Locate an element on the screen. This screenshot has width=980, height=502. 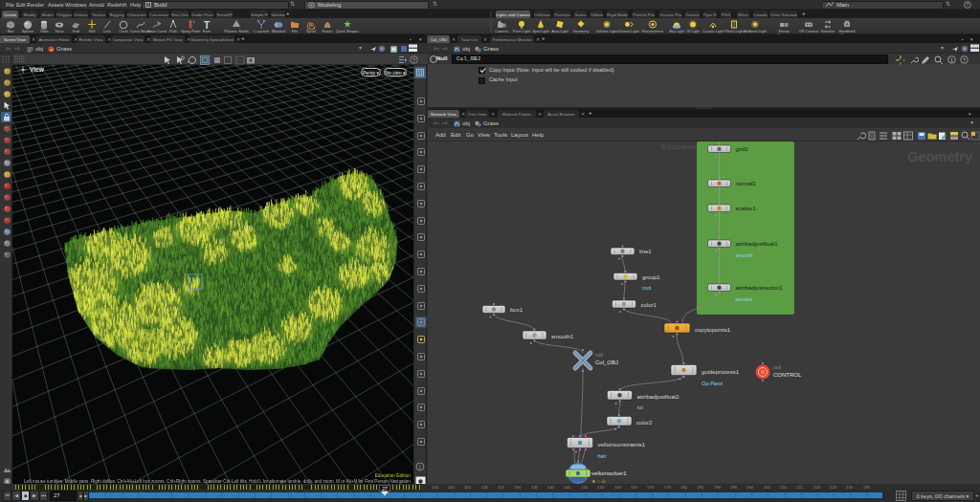
svg-text: CONTROL is located at coordinates (788, 375).